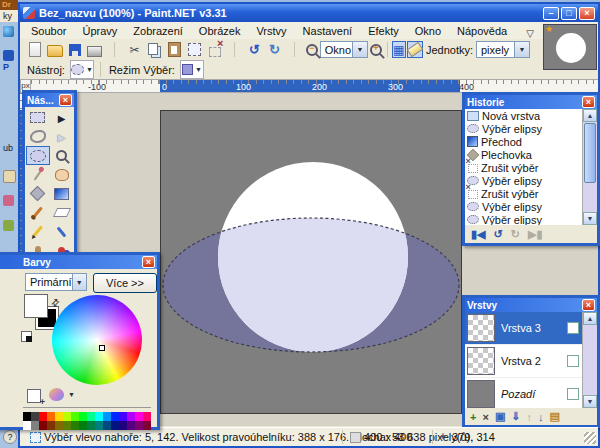  What do you see at coordinates (541, 417) in the screenshot?
I see `layer-toolbar-button: ↓` at bounding box center [541, 417].